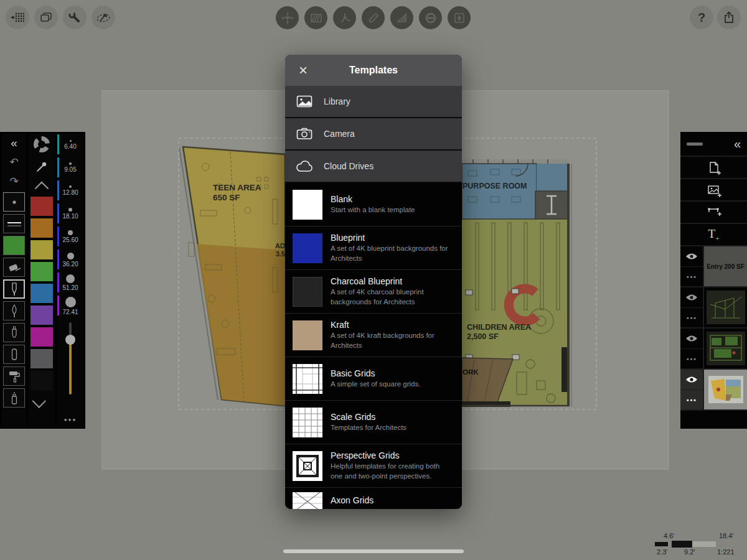 The height and width of the screenshot is (560, 747). What do you see at coordinates (374, 466) in the screenshot?
I see `template-perspective-grids: Perspective Grids Helpful templates for …` at bounding box center [374, 466].